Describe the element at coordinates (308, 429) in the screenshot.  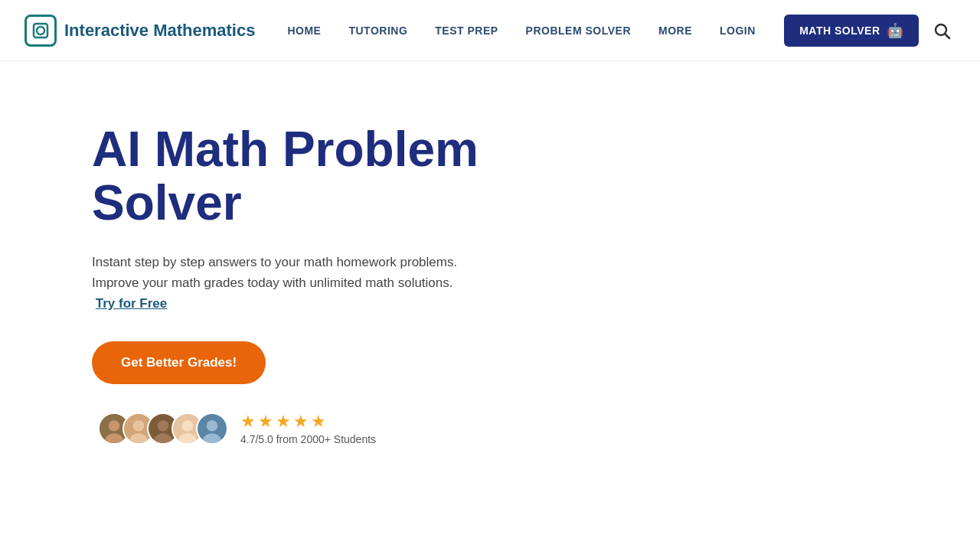
I see `rating-info: ★ ★ ★ ★ ★ 4.7/5.0 from 2000+ Students` at that location.